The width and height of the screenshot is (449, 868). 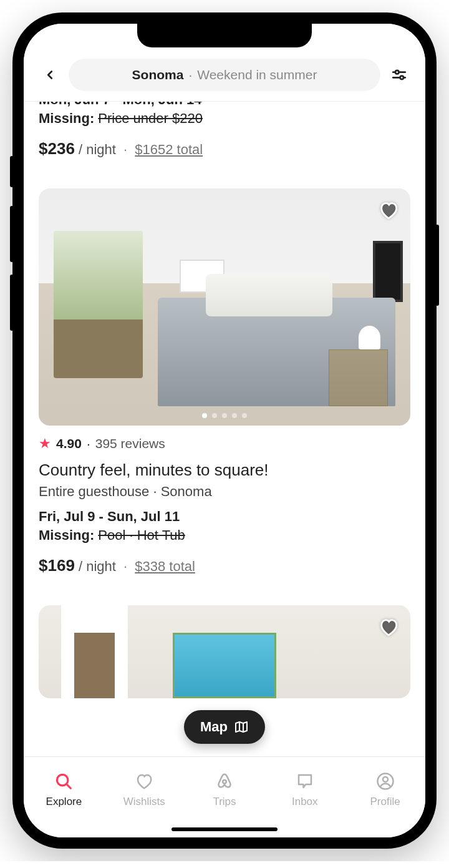 What do you see at coordinates (224, 75) in the screenshot?
I see `search-pill: Sonoma · Weekend in summer` at bounding box center [224, 75].